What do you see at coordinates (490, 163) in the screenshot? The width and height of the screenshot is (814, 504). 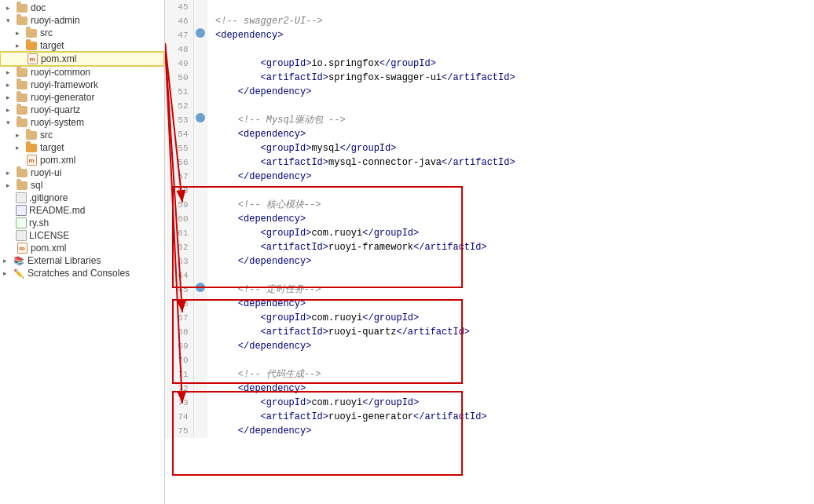 I see `code-line-56: 56 <artifactId>mysql-connector-java</art…` at bounding box center [490, 163].